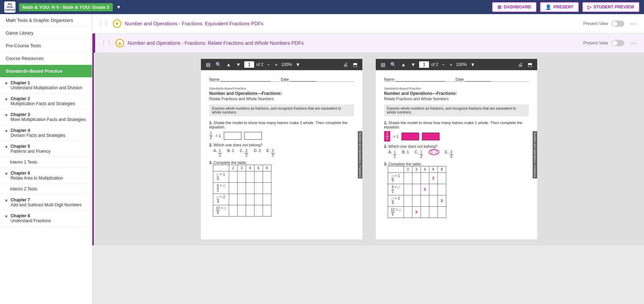 The width and height of the screenshot is (644, 304). I want to click on q2-circled-answer: D. 2, so click(434, 152).